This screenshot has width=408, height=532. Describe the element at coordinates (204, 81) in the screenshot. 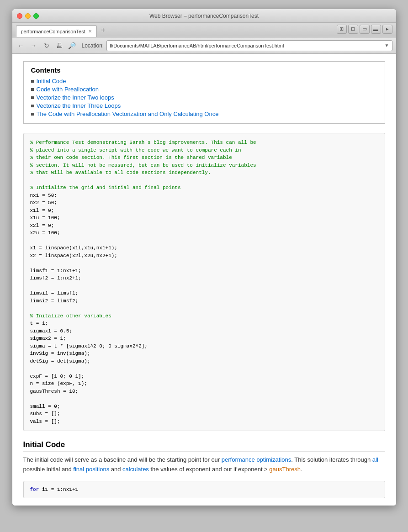

I see `list-item: Initial Code` at that location.